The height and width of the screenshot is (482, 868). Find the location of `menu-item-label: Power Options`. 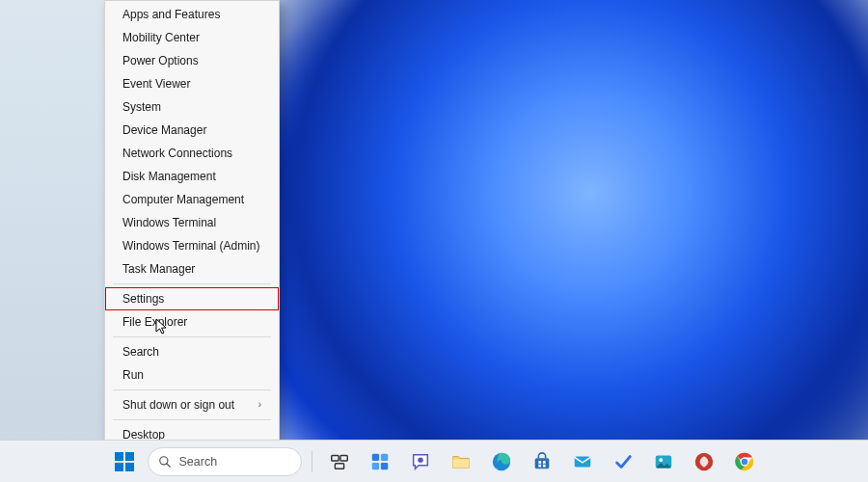

menu-item-label: Power Options is located at coordinates (160, 61).